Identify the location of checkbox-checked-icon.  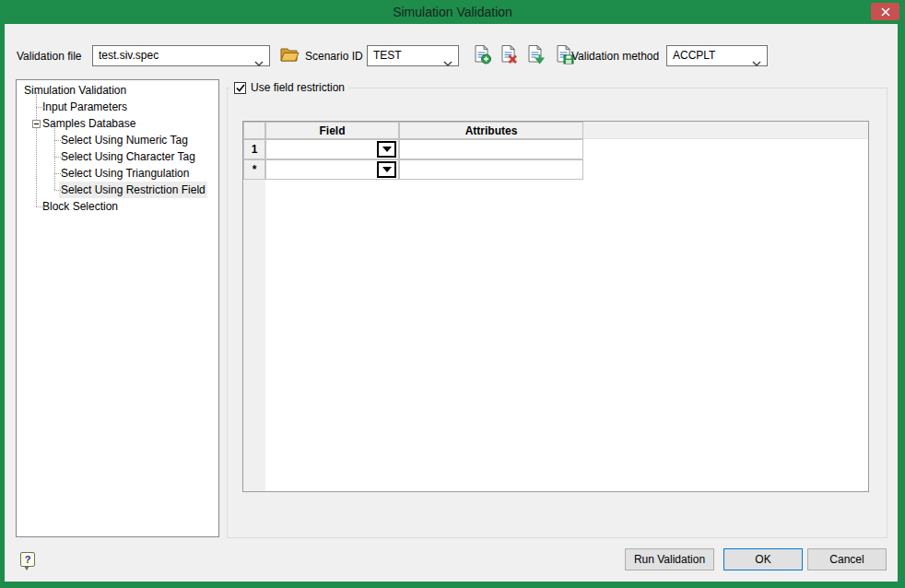
(240, 88).